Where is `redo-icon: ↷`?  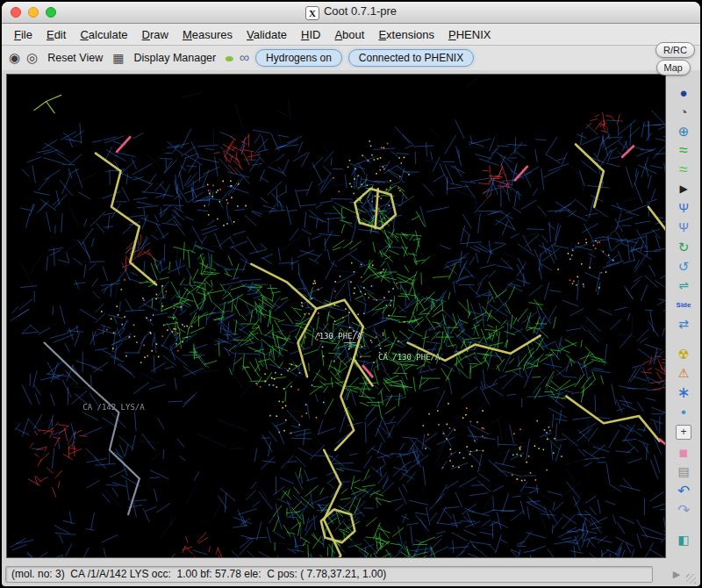 redo-icon: ↷ is located at coordinates (684, 511).